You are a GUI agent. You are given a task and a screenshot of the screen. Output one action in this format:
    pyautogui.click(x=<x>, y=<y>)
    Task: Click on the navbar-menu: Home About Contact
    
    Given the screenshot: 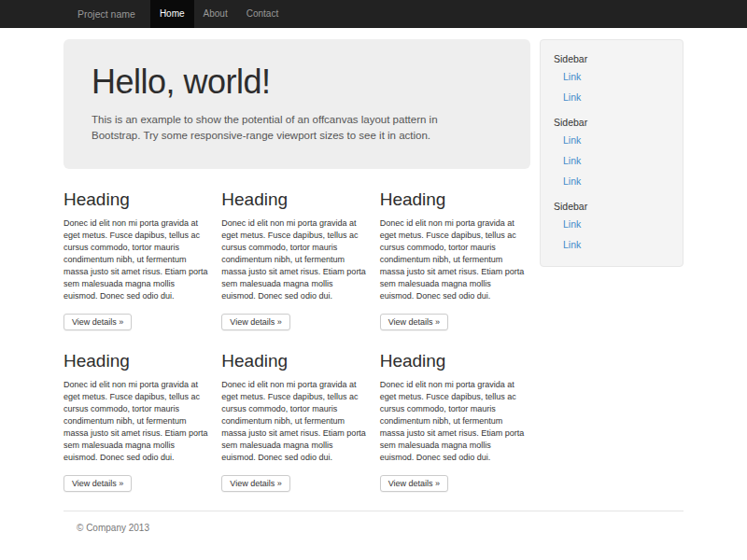 What is the action you would take?
    pyautogui.click(x=218, y=14)
    